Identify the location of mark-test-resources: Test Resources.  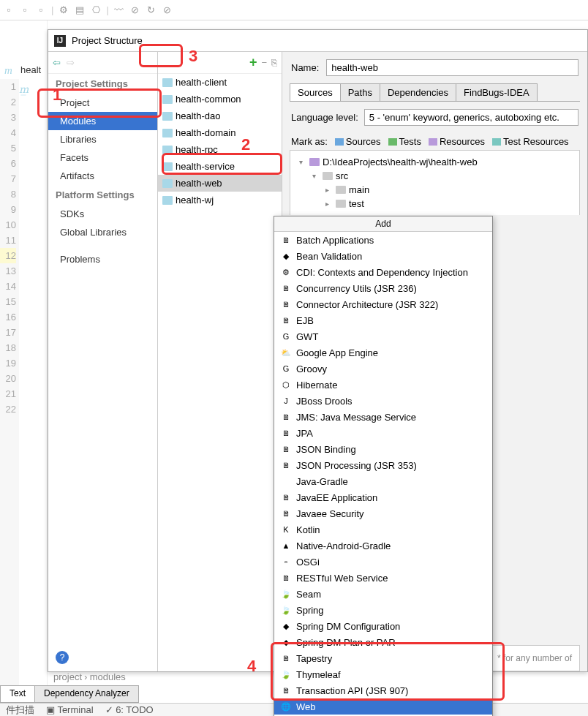
(531, 142).